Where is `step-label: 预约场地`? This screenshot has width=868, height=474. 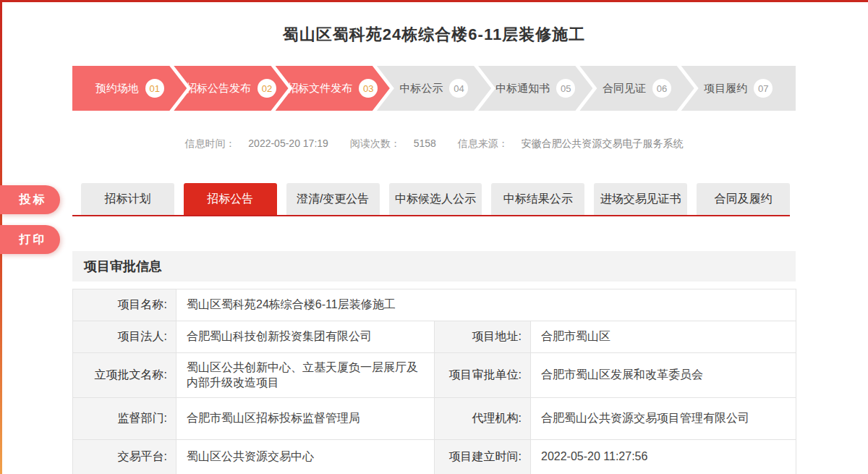 step-label: 预约场地 is located at coordinates (117, 88).